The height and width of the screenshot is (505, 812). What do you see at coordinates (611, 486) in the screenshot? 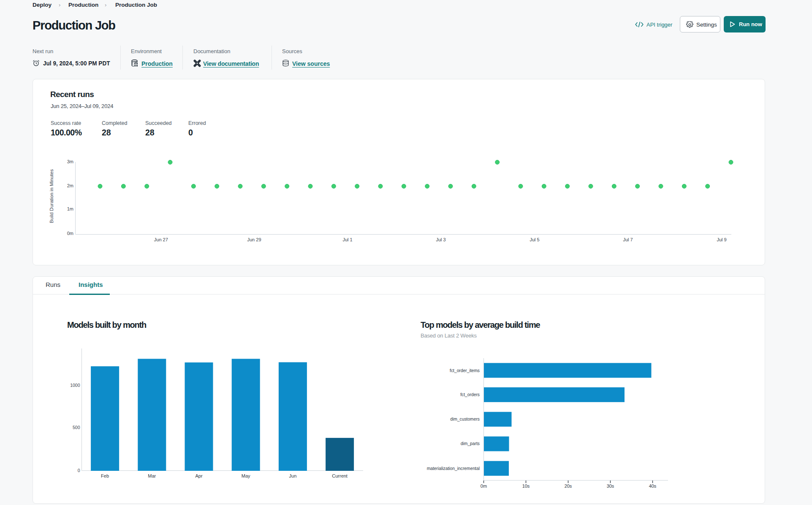
I see `svg-text: 30s` at bounding box center [611, 486].